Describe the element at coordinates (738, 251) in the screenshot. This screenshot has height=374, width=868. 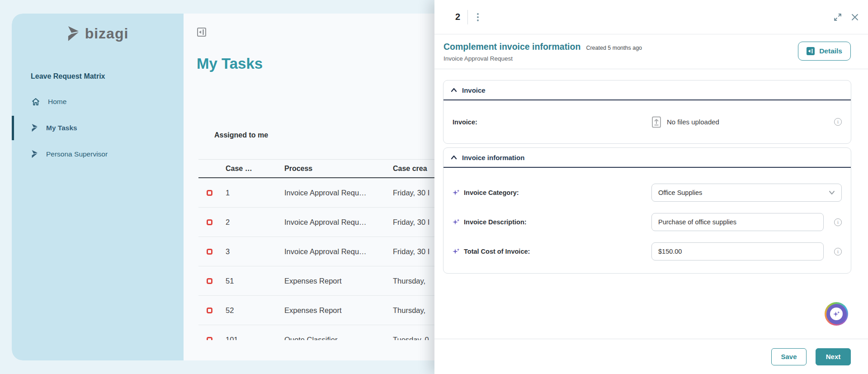
I see `total-cost-input` at that location.